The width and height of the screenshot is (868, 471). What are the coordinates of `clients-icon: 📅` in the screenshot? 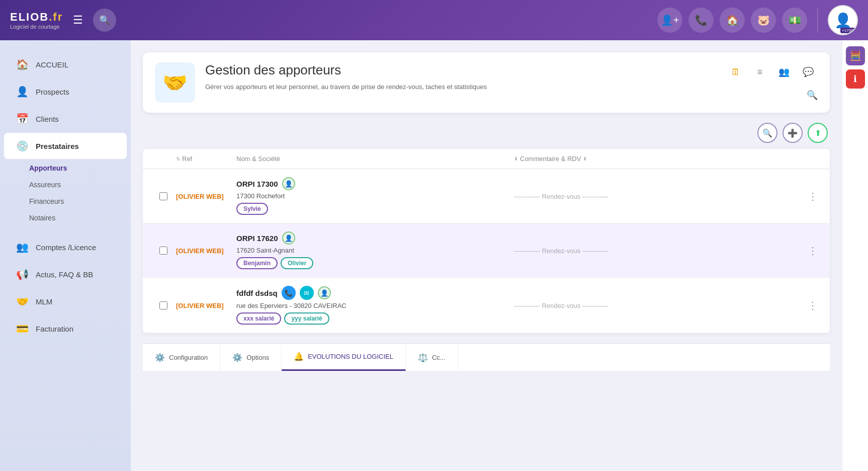 It's located at (22, 119).